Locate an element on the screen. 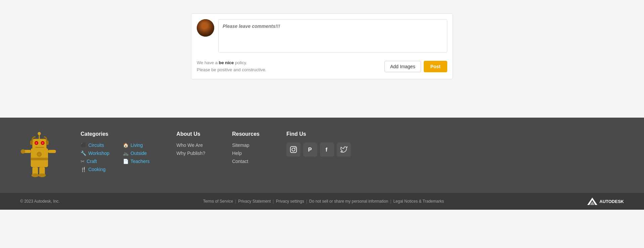 Image resolution: width=644 pixels, height=248 pixels. comment-input is located at coordinates (333, 36).